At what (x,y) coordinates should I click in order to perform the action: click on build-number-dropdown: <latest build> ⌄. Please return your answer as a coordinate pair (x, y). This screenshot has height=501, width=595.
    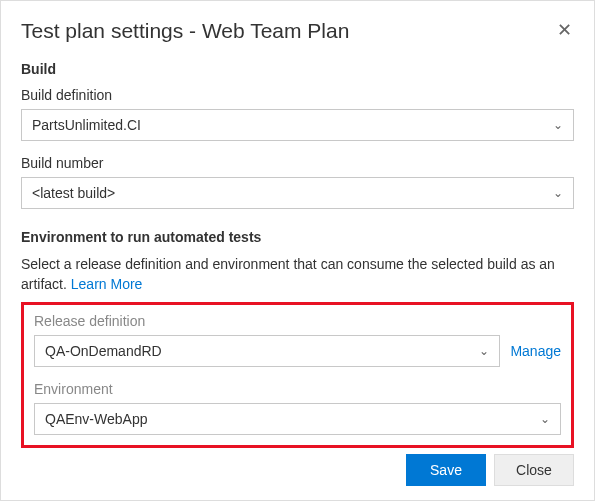
    Looking at the image, I should click on (298, 193).